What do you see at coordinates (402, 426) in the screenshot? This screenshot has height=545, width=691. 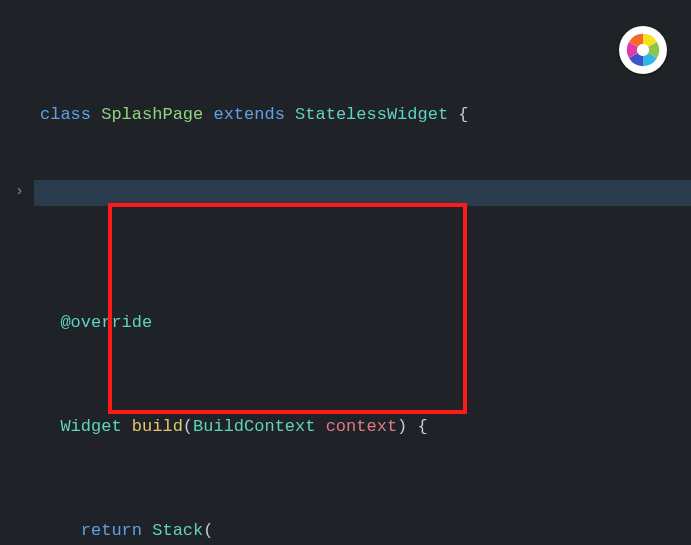 I see `paren-close: )` at bounding box center [402, 426].